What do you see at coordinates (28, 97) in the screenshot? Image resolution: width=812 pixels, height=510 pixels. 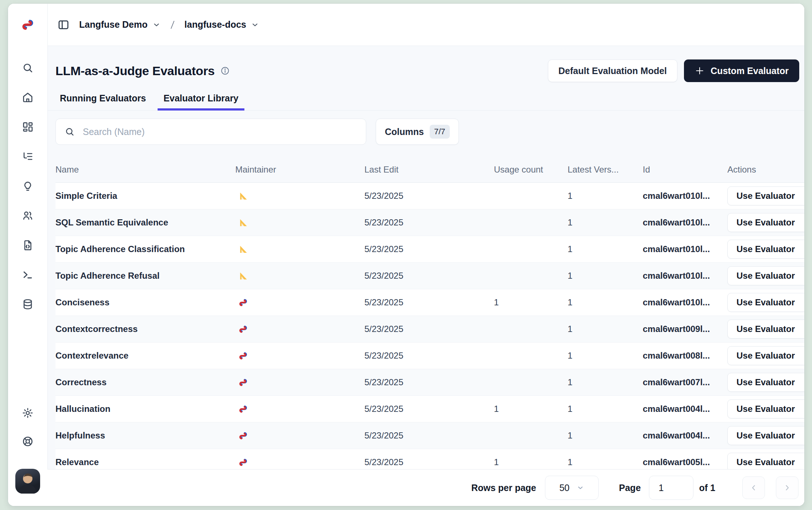 I see `home-icon` at bounding box center [28, 97].